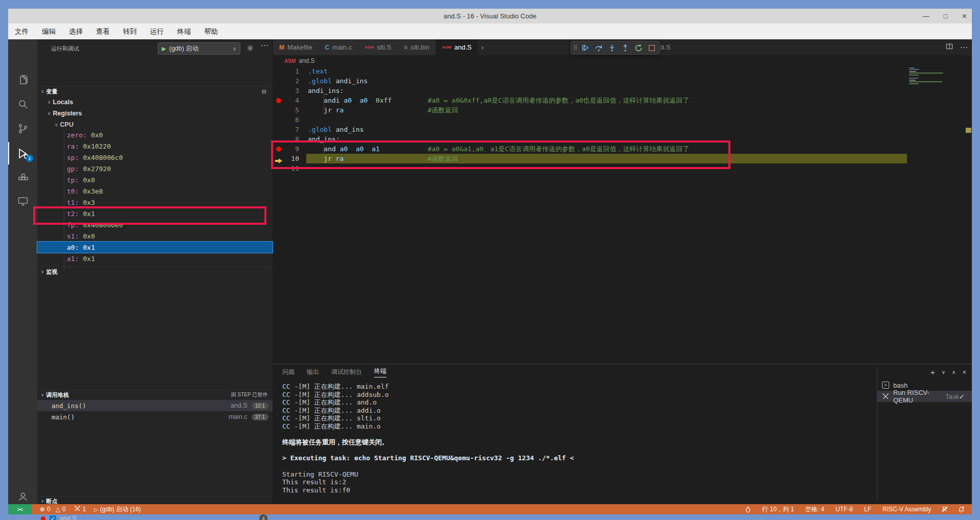 This screenshot has height=520, width=980. What do you see at coordinates (416, 47) in the screenshot?
I see `tab-slti.bin: ≡slti.bin` at bounding box center [416, 47].